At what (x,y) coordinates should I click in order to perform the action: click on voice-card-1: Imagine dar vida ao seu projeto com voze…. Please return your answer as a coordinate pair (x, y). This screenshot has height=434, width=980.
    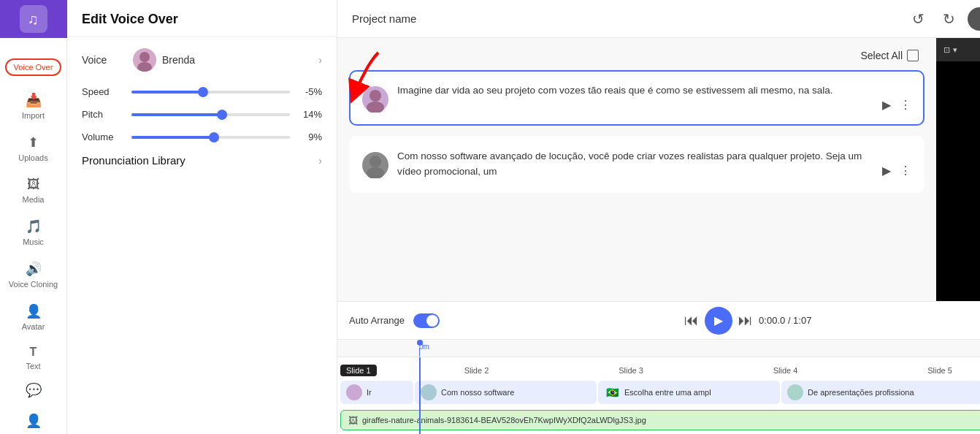
    Looking at the image, I should click on (637, 98).